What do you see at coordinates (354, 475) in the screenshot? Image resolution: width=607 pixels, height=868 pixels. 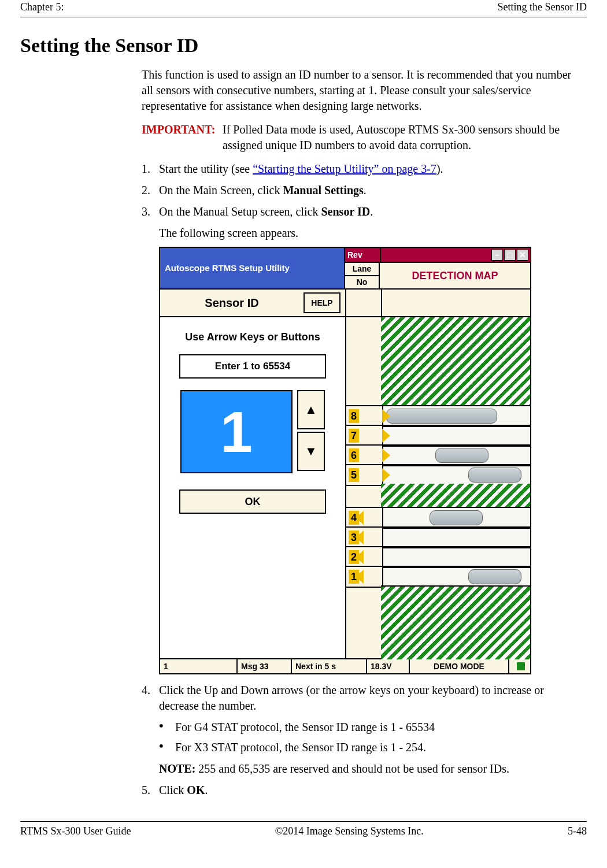 I see `lane-5-marker: 5` at bounding box center [354, 475].